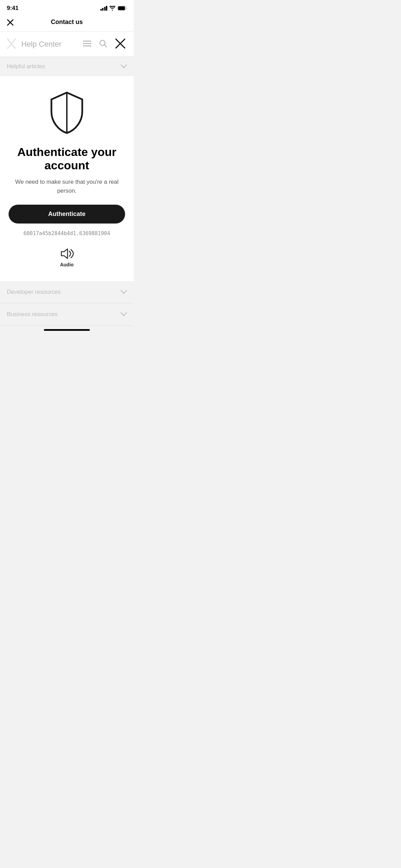 This screenshot has height=868, width=401. What do you see at coordinates (67, 233) in the screenshot?
I see `captcha-id: 60017a45b2844b4d1.6369881904` at bounding box center [67, 233].